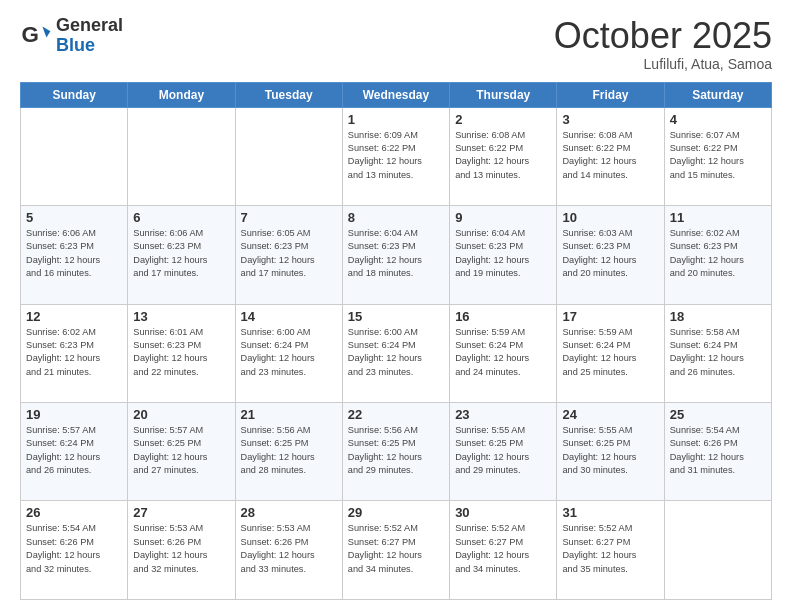 The image size is (792, 612). What do you see at coordinates (610, 156) in the screenshot?
I see `day-cell: 3Sunrise: 6:08 AM Sunset: 6:22 PM Daylig…` at bounding box center [610, 156].